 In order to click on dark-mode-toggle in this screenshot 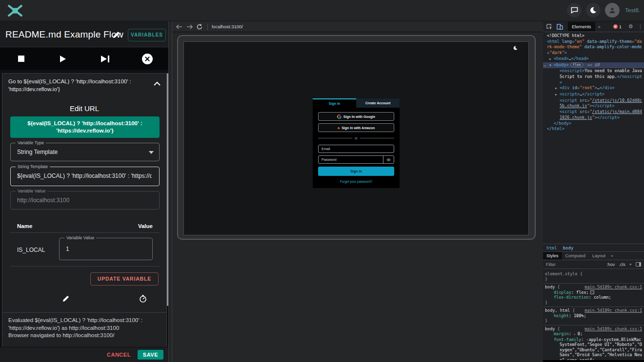, I will do `click(593, 10)`.